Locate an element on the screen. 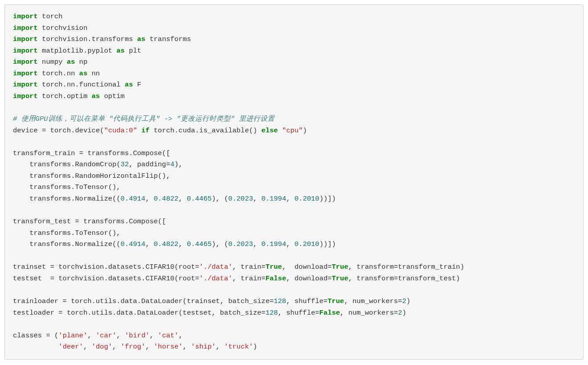 Image resolution: width=588 pixels, height=365 pixels. code-token: , padding= is located at coordinates (150, 164).